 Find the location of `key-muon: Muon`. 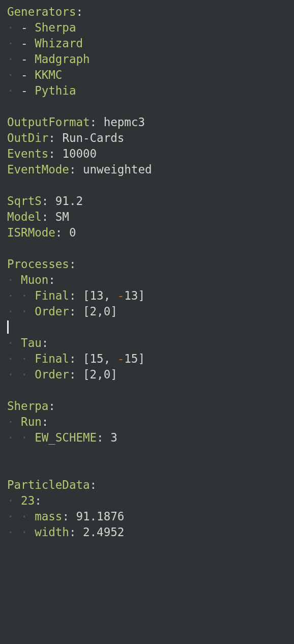

key-muon: Muon is located at coordinates (35, 280).